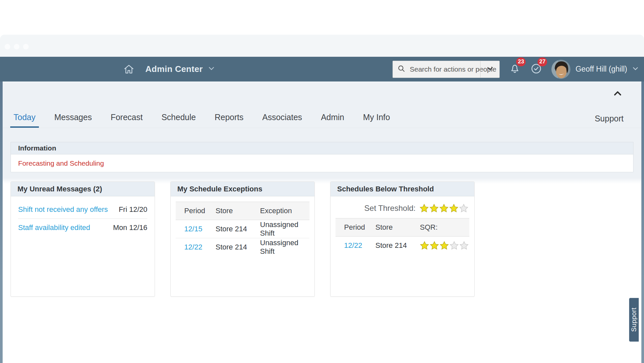  Describe the element at coordinates (515, 73) in the screenshot. I see `bell-icon` at that location.